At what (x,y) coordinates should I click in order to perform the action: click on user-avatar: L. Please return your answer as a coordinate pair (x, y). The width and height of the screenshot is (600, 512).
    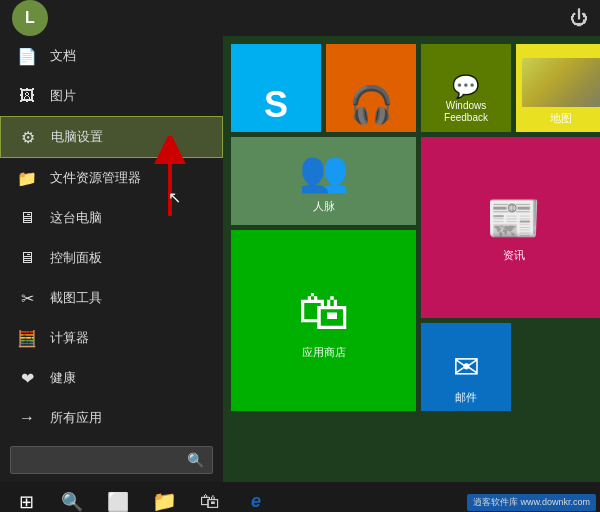
    Looking at the image, I should click on (30, 18).